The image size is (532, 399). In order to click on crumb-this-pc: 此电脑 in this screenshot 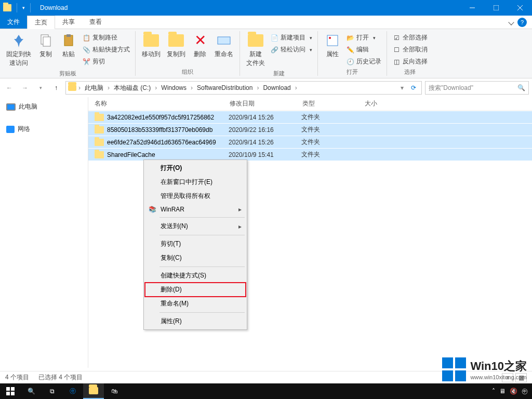, I will do `click(94, 88)`.